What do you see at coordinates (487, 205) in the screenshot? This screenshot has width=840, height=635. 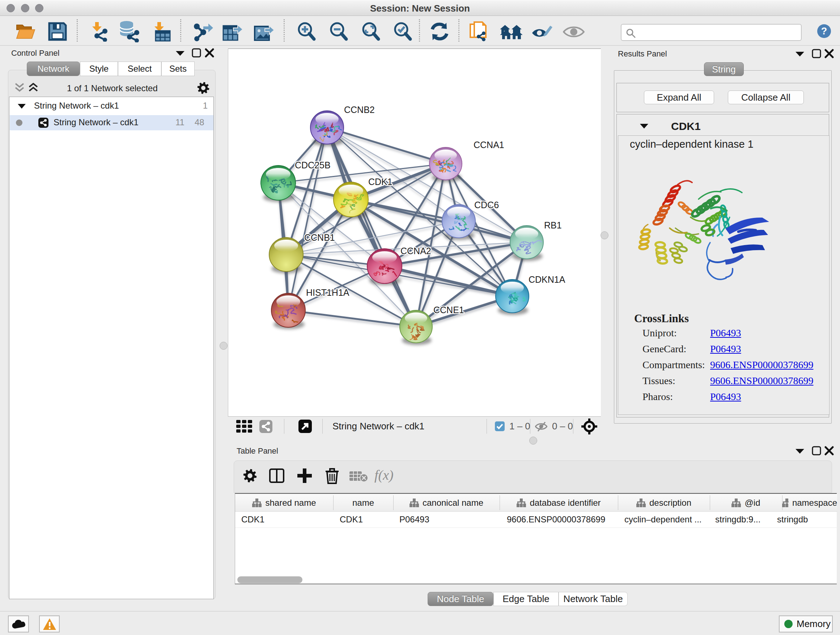 I see `svg-text: CDC6` at bounding box center [487, 205].